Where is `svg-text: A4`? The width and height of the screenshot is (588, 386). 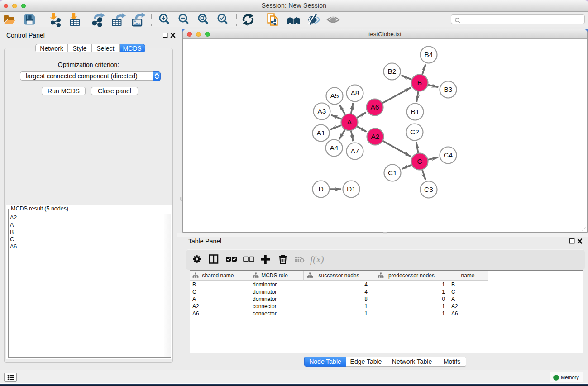 svg-text: A4 is located at coordinates (334, 148).